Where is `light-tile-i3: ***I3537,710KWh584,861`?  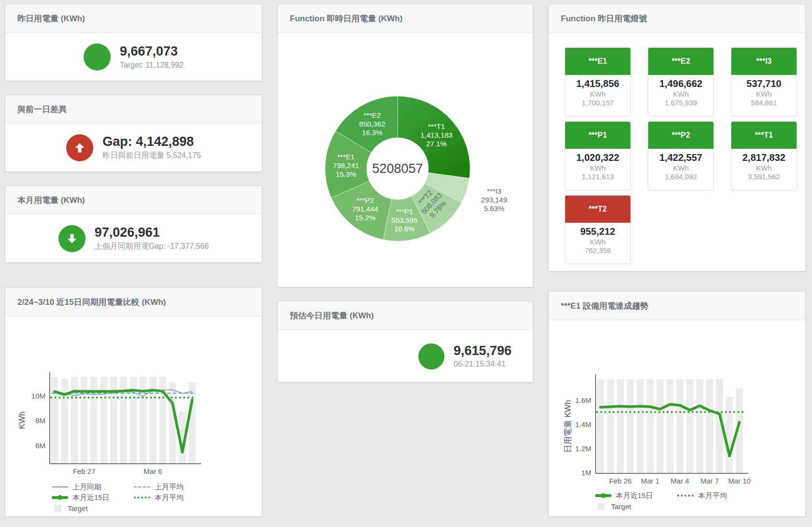
light-tile-i3: ***I3537,710KWh584,861 is located at coordinates (764, 82).